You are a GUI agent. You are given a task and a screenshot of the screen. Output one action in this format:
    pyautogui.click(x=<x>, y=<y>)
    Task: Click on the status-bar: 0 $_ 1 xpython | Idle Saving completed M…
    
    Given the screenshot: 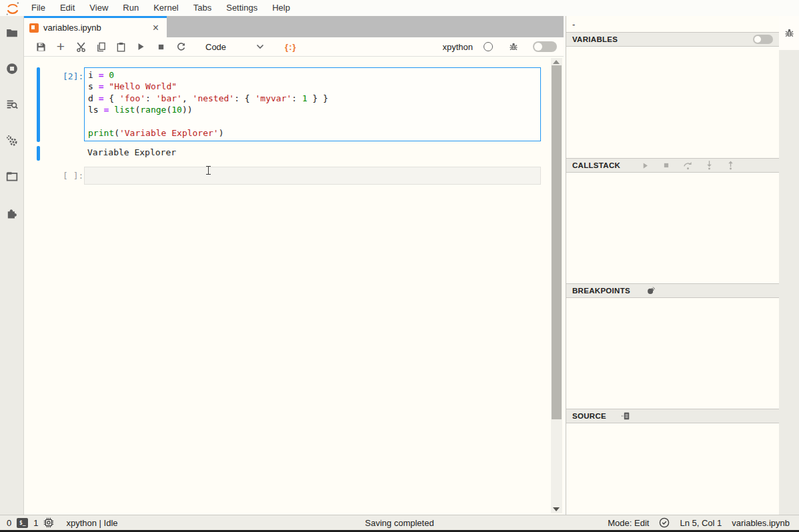 What is the action you would take?
    pyautogui.click(x=400, y=523)
    